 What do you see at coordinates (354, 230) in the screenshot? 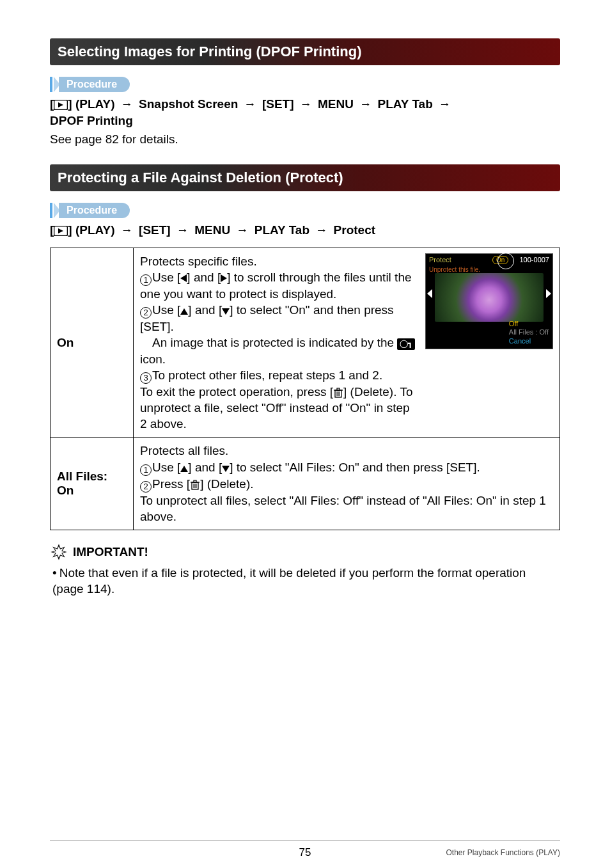
I see `path-seg-protect: Protect` at bounding box center [354, 230].